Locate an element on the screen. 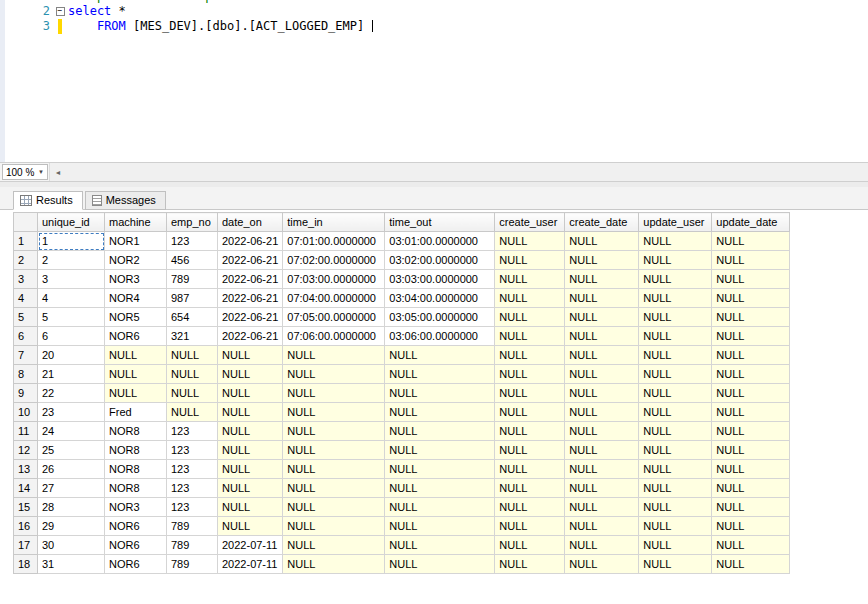 This screenshot has width=868, height=604. cell-unique_id: 28 is located at coordinates (72, 508).